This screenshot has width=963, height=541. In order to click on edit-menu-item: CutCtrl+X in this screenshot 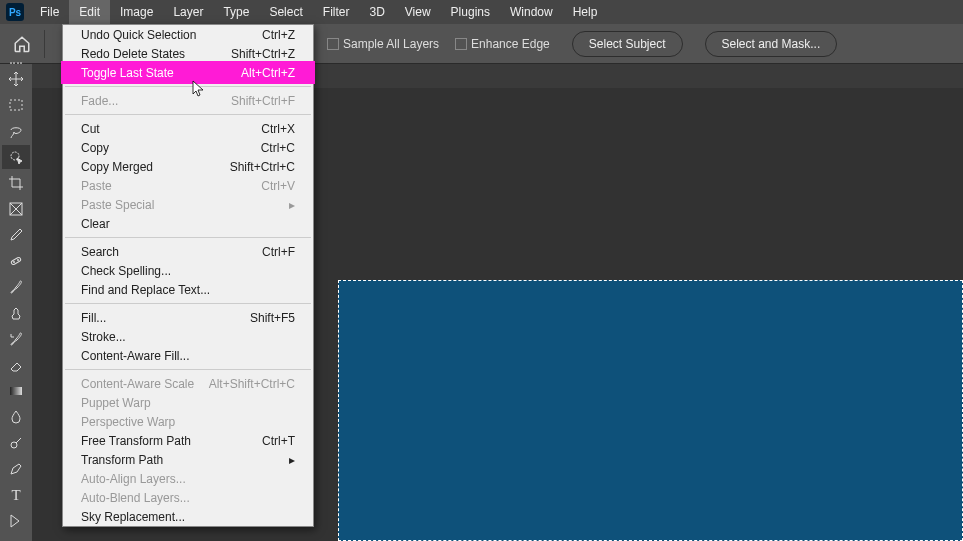, I will do `click(188, 128)`.